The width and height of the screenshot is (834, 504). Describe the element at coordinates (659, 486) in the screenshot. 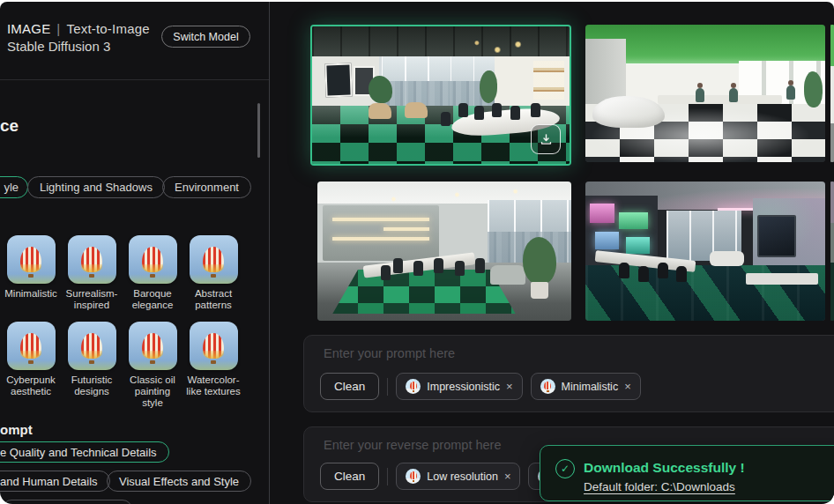

I see `toast-folder-link: Default folder: C:\Downloads` at that location.